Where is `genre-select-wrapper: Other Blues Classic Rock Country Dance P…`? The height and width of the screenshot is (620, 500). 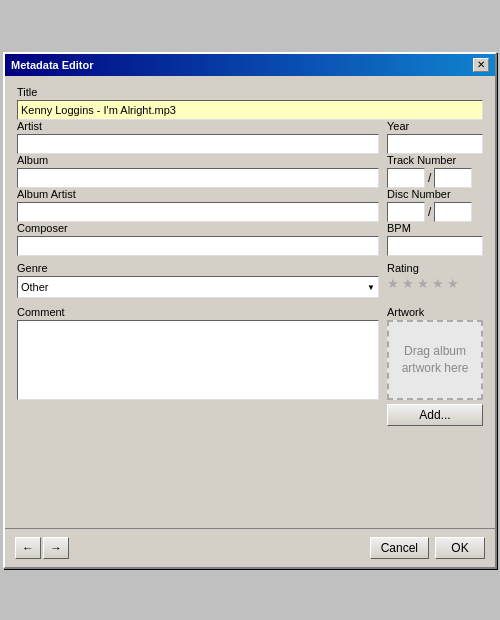 genre-select-wrapper: Other Blues Classic Rock Country Dance P… is located at coordinates (198, 287).